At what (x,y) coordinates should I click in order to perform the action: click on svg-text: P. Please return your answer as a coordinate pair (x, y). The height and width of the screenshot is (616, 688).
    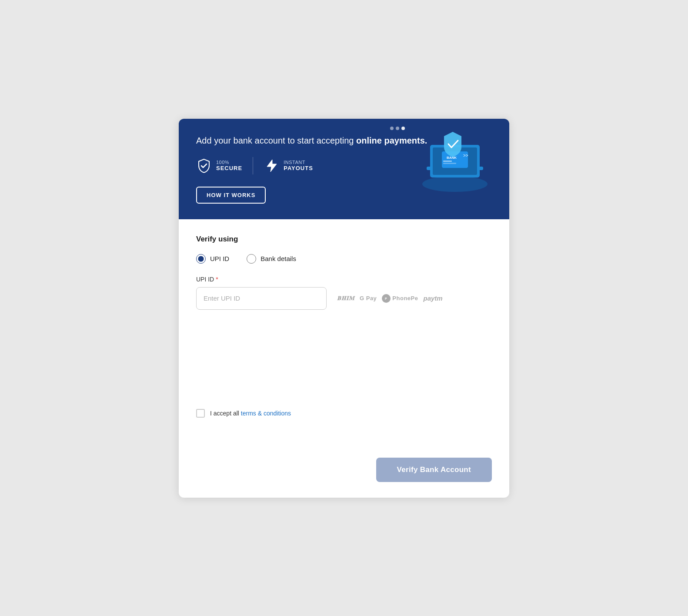
    Looking at the image, I should click on (386, 298).